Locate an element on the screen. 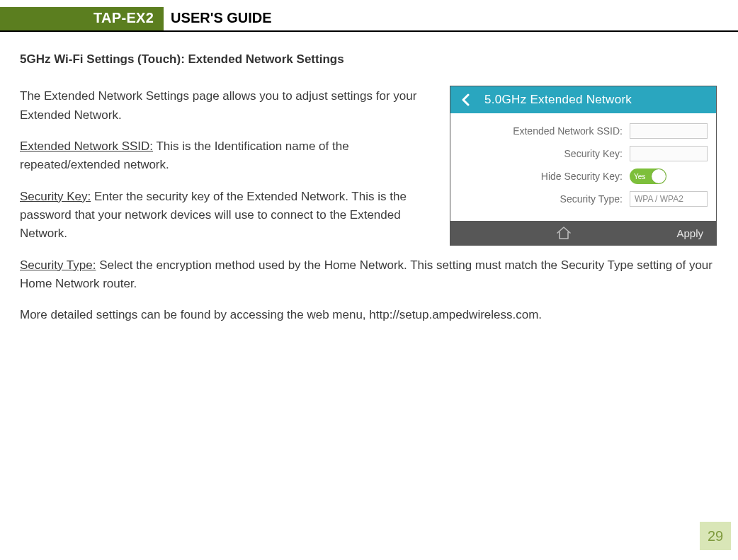 Image resolution: width=738 pixels, height=560 pixels. term-key: Security Key: is located at coordinates (55, 197).